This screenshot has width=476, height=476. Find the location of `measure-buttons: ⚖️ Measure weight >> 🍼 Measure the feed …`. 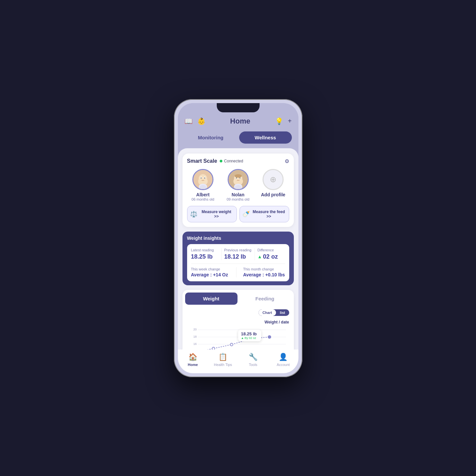

measure-buttons: ⚖️ Measure weight >> 🍼 Measure the feed … is located at coordinates (238, 214).